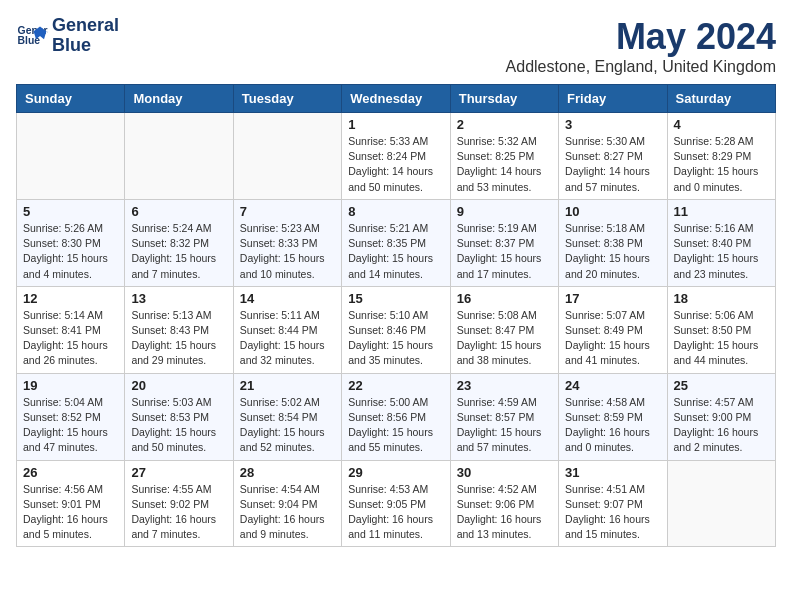 This screenshot has width=792, height=612. Describe the element at coordinates (504, 156) in the screenshot. I see `calendar-cell: 2Sunrise: 5:32 AMSunset: 8:25 PMDaylight…` at that location.